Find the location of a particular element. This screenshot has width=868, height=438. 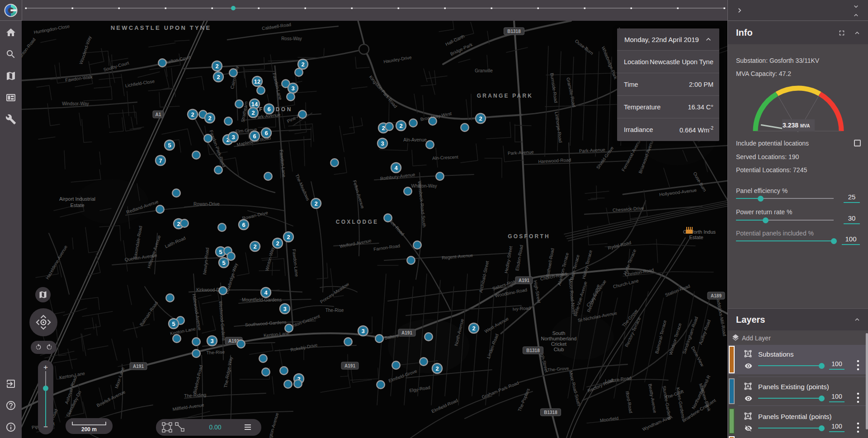

svg-text: 12 is located at coordinates (257, 81).